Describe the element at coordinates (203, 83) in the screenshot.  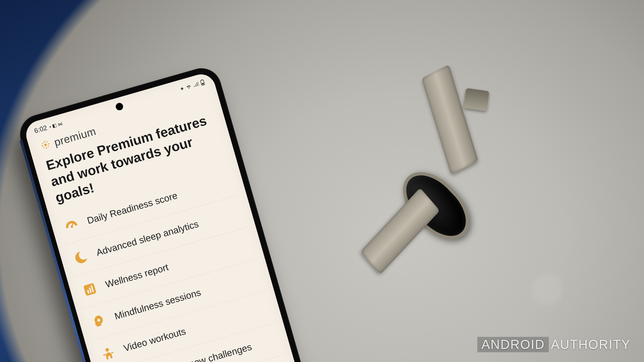
I see `battery-icon` at that location.